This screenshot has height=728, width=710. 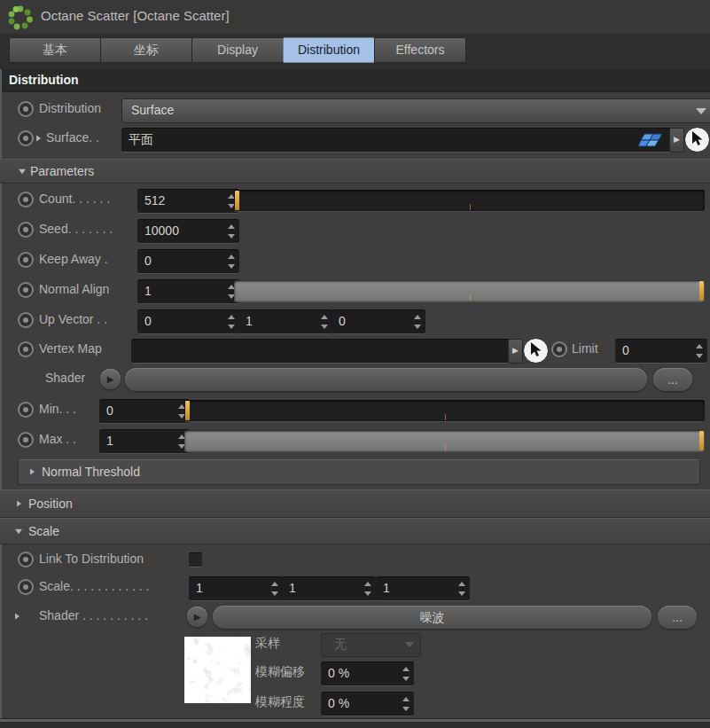 I want to click on up-vector-z-value: 0, so click(x=342, y=321).